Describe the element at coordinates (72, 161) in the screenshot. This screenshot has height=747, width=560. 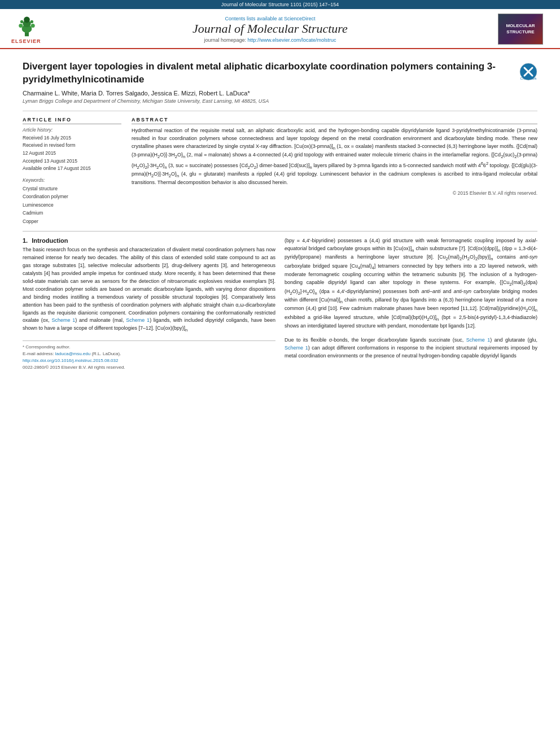
I see `accepted-date: Accepted 13 August 2015` at that location.